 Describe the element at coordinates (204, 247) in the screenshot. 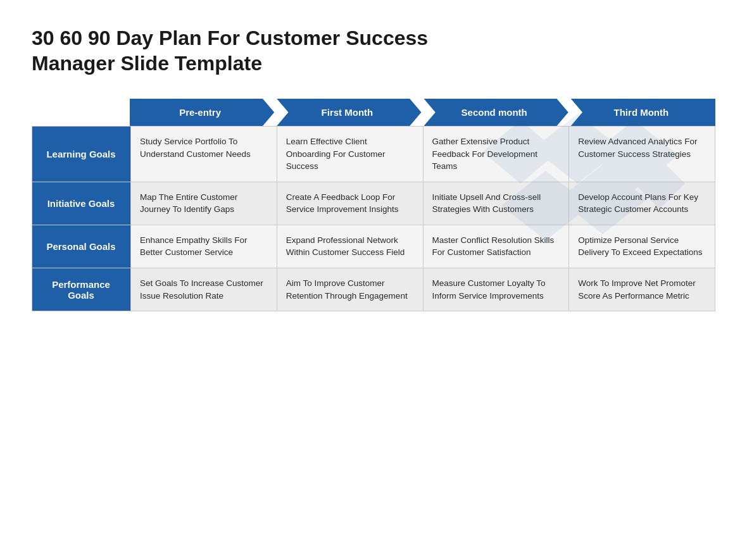

I see `cell-2-0: Enhance Empathy Skills For Better Custom…` at that location.